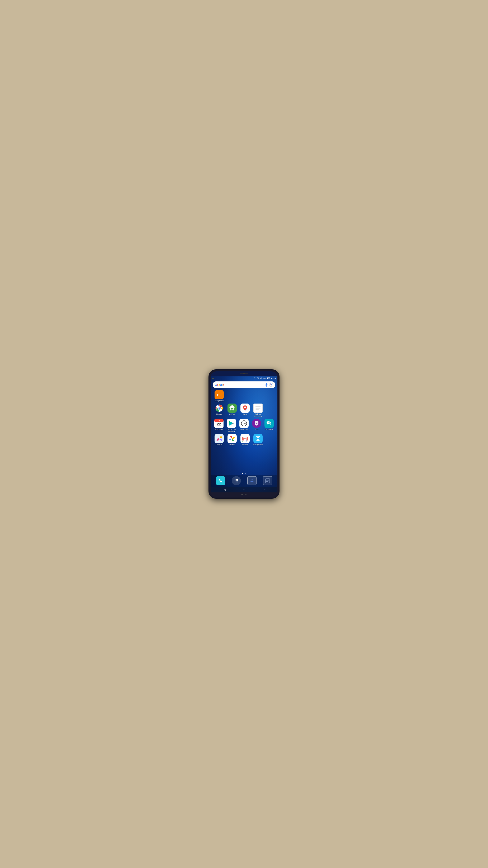 The height and width of the screenshot is (868, 488). What do you see at coordinates (232, 440) in the screenshot?
I see `app-photos: Снимки` at bounding box center [232, 440].